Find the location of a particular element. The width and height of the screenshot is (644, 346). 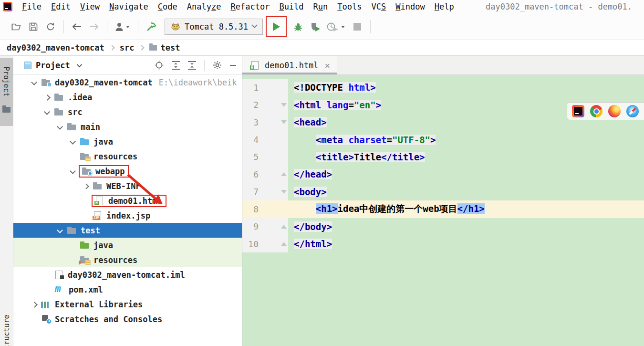

tree-node-label: src is located at coordinates (75, 112).